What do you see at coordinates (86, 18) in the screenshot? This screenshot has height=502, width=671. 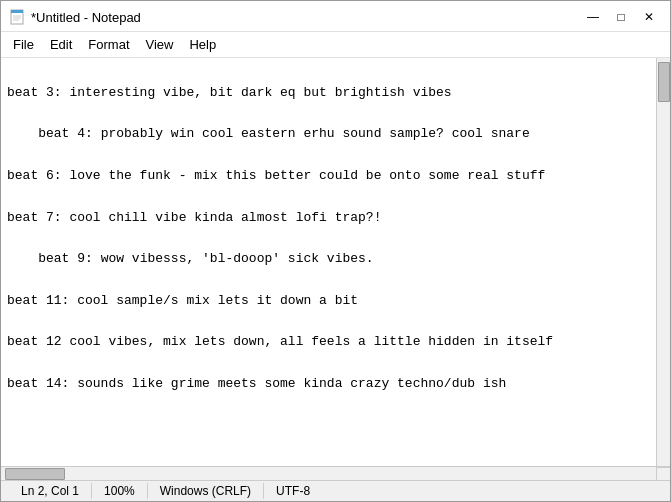 I see `window-title: *Untitled - Notepad` at bounding box center [86, 18].